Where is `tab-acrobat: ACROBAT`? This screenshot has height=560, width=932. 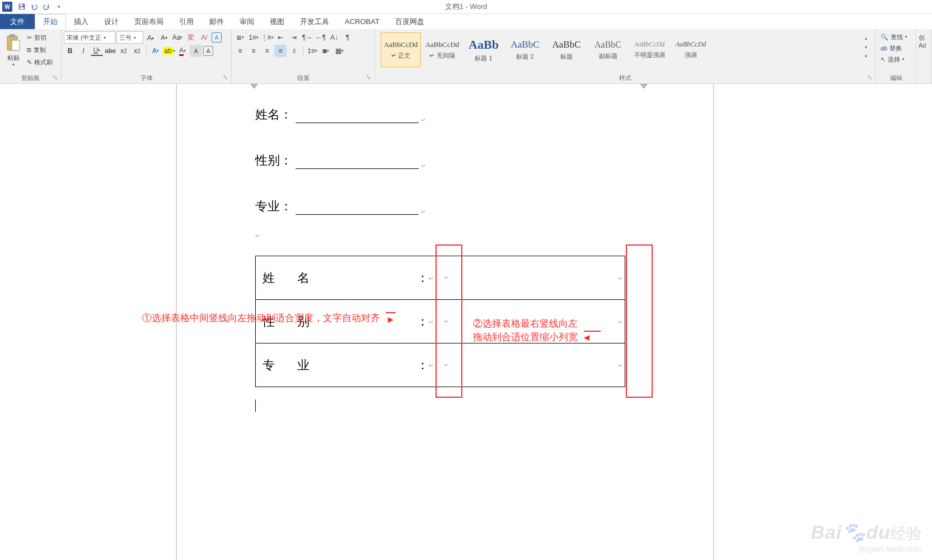
tab-acrobat: ACROBAT is located at coordinates (362, 21).